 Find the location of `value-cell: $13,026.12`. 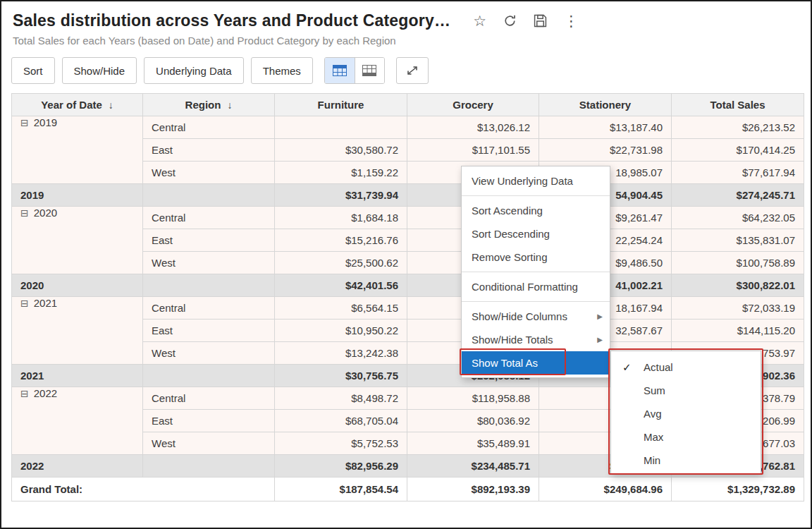

value-cell: $13,026.12 is located at coordinates (474, 128).